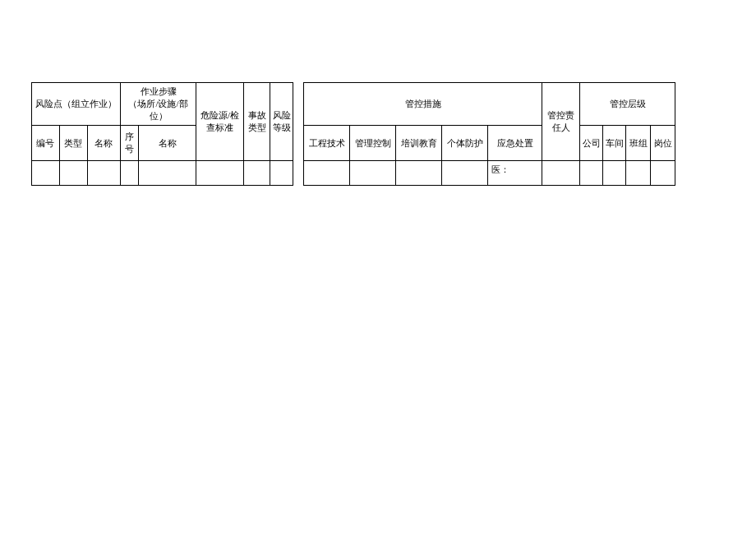 This screenshot has height=535, width=756. Describe the element at coordinates (419, 143) in the screenshot. I see `sub-m3: 培训教育` at that location.